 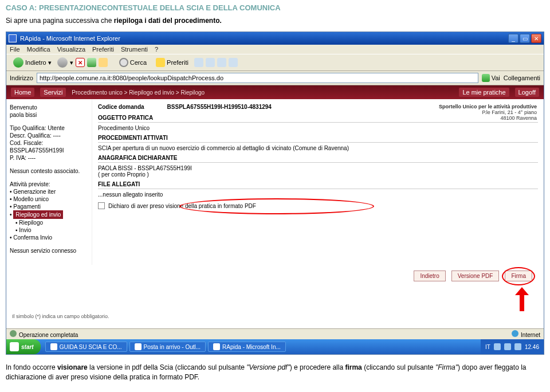 I want to click on dichiaro-checkbox, so click(x=101, y=206).